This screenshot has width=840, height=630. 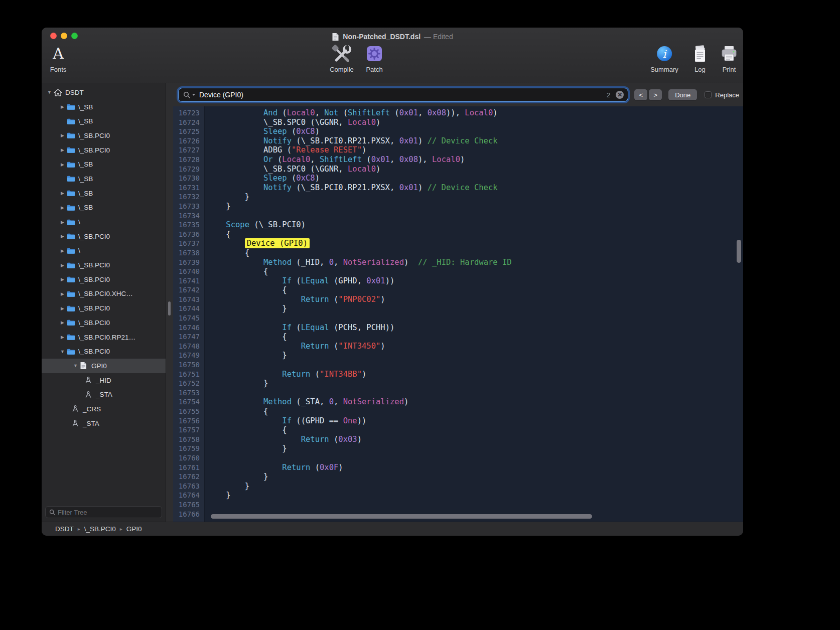 What do you see at coordinates (189, 393) in the screenshot?
I see `line-number: 16753` at bounding box center [189, 393].